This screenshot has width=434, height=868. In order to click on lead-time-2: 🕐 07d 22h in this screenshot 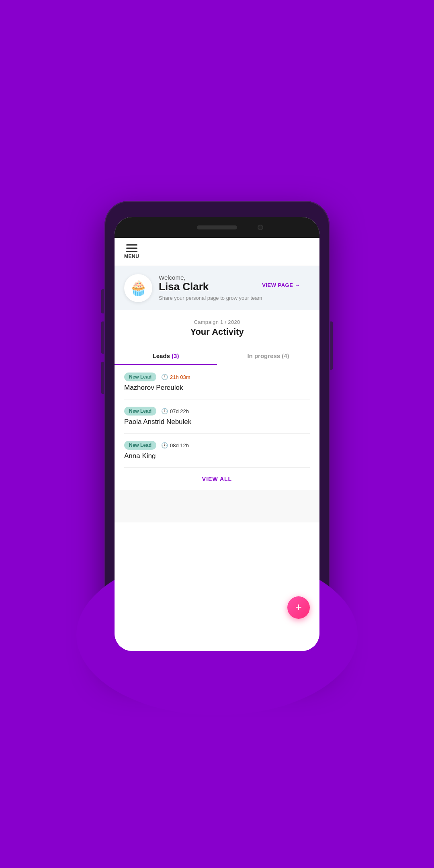, I will do `click(175, 411)`.